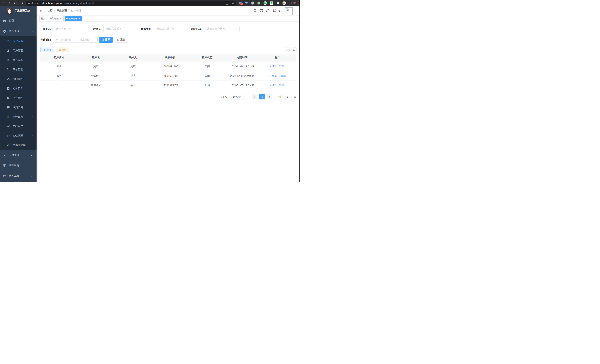 This screenshot has width=600, height=364. I want to click on menu-item-在线用户: 在线用户, so click(18, 126).